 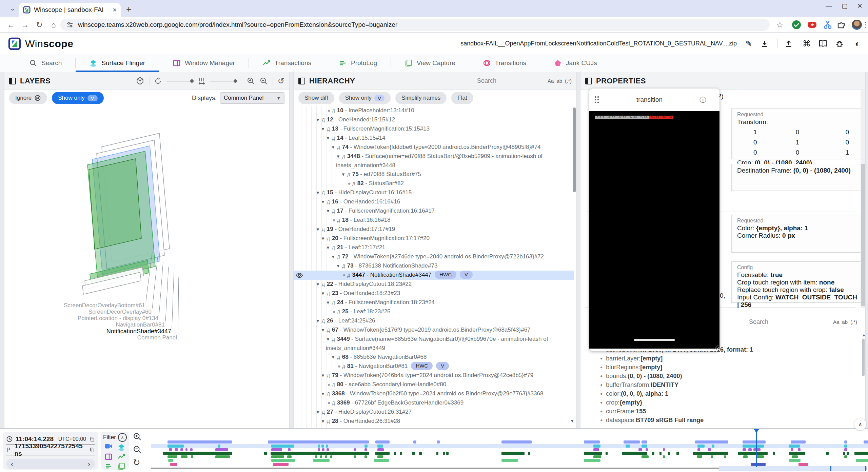 I want to click on tree-node-15: ▼Д15 - HideDisplayCutout:16:16#15, so click(x=434, y=193).